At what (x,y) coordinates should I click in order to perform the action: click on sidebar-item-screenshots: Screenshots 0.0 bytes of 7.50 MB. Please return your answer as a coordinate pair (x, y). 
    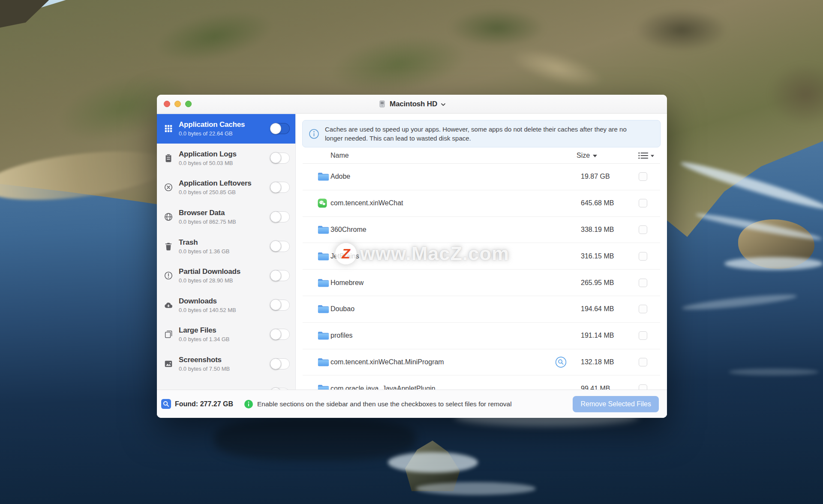
    Looking at the image, I should click on (226, 364).